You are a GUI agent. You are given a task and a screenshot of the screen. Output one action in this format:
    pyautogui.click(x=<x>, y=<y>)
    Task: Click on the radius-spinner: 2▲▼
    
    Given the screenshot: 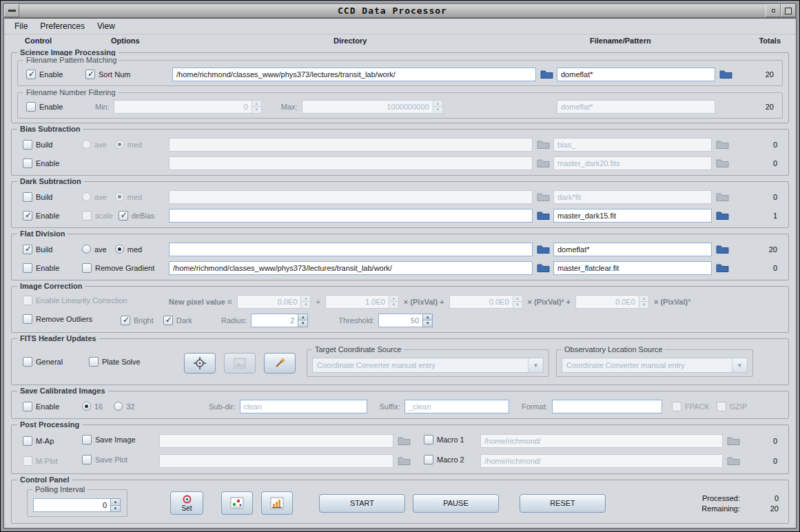 What is the action you would take?
    pyautogui.click(x=280, y=320)
    